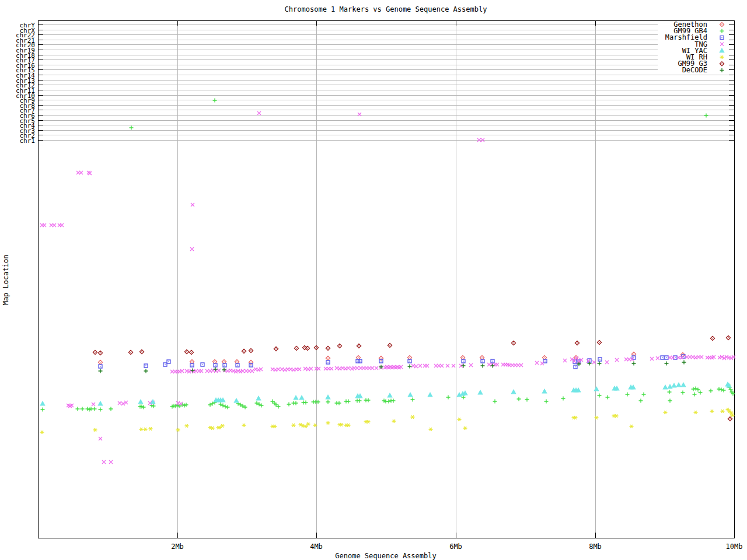 The height and width of the screenshot is (560, 747). I want to click on xtick-label-2mb: 2Mb, so click(177, 547).